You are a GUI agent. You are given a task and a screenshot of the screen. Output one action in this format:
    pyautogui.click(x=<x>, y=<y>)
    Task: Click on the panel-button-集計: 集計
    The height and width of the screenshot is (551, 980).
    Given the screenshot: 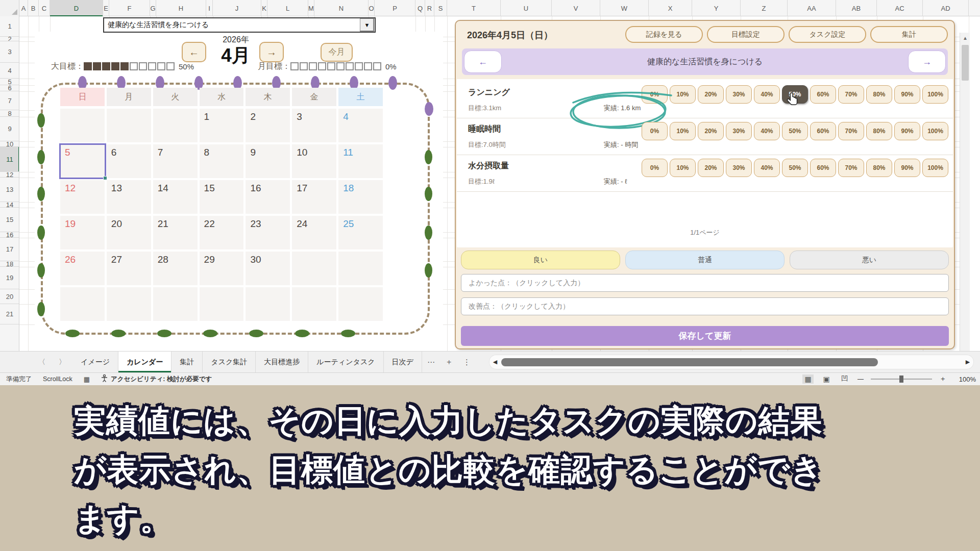 What is the action you would take?
    pyautogui.click(x=909, y=35)
    